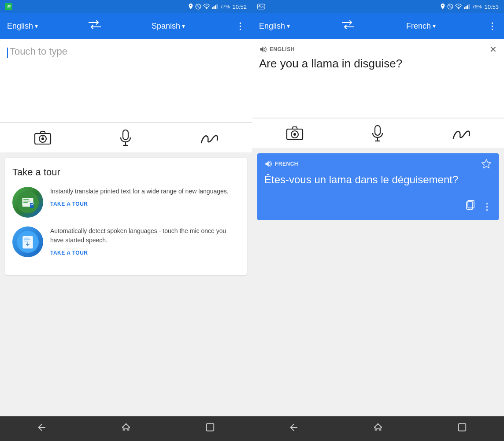  I want to click on block-icon, so click(198, 7).